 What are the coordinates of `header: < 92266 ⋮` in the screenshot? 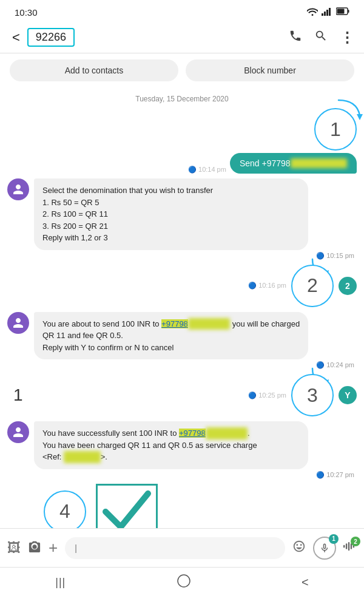 It's located at (182, 38).